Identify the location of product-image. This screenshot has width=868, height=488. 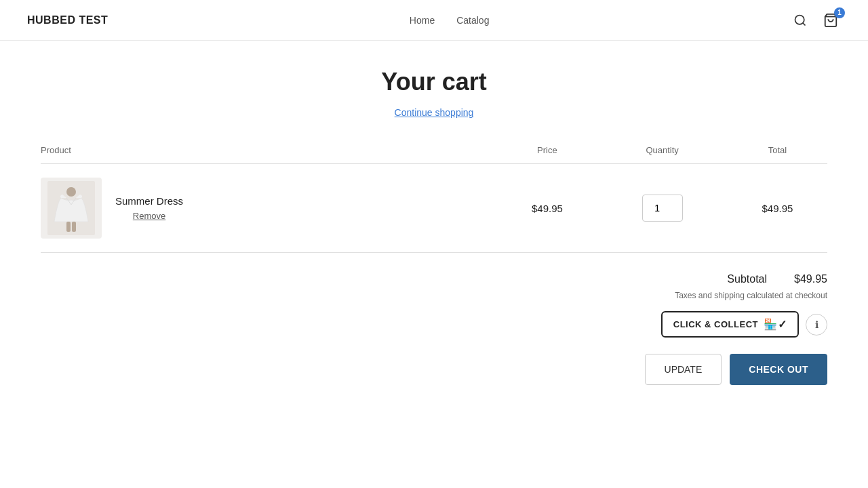
(71, 208).